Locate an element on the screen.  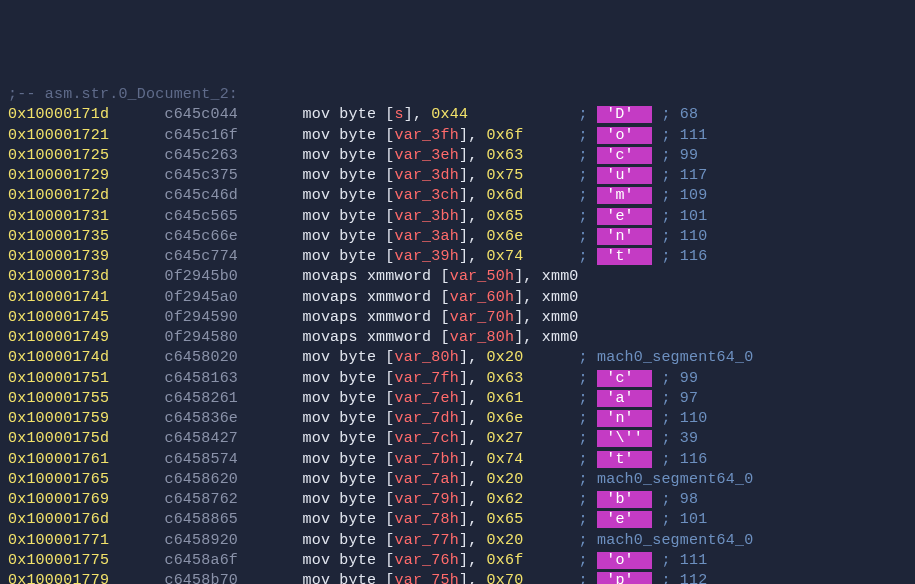
address: 0x10000175d is located at coordinates (58, 438).